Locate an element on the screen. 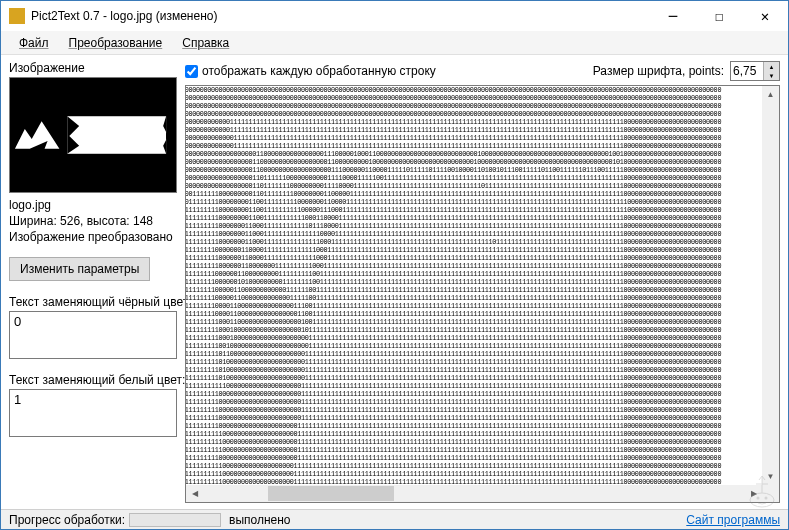 This screenshot has height=530, width=789. minimize-button: ─ is located at coordinates (673, 16).